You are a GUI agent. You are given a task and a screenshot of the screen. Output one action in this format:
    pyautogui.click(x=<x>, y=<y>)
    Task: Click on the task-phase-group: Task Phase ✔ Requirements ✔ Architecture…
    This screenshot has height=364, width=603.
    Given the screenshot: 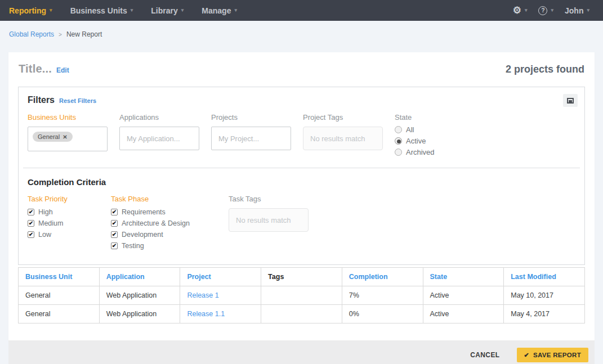 What is the action you would take?
    pyautogui.click(x=150, y=222)
    